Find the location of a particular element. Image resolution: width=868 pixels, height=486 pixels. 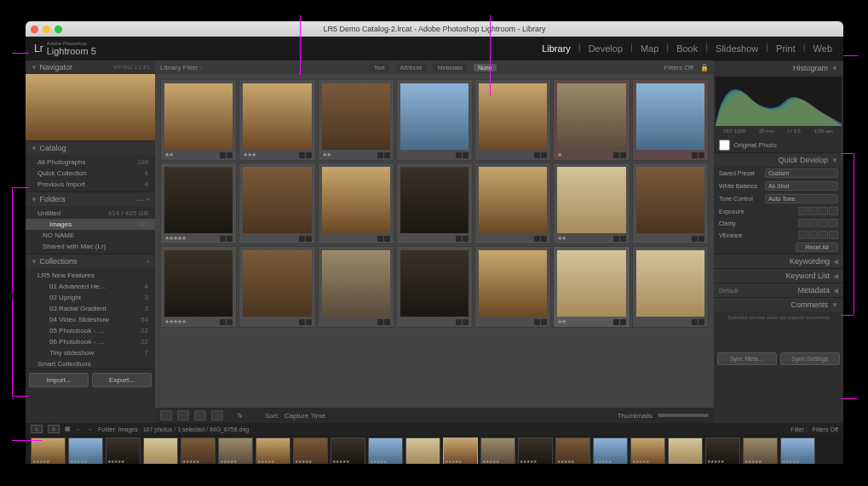

exposure-dec-button is located at coordinates (813, 211).